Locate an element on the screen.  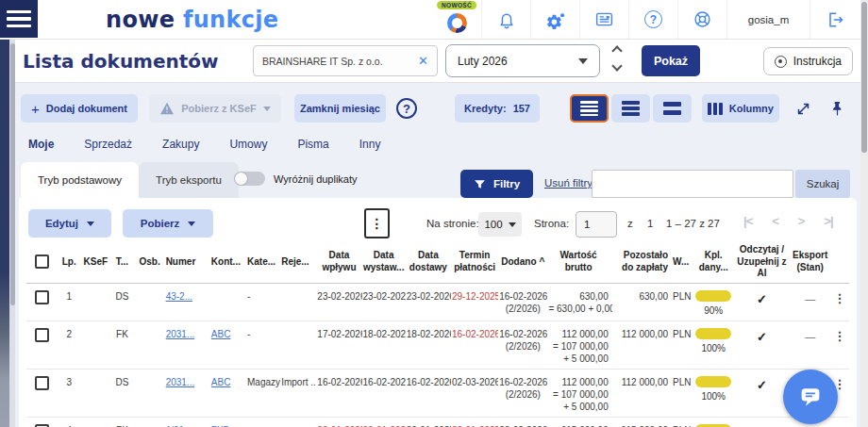
settings-button is located at coordinates (555, 19).